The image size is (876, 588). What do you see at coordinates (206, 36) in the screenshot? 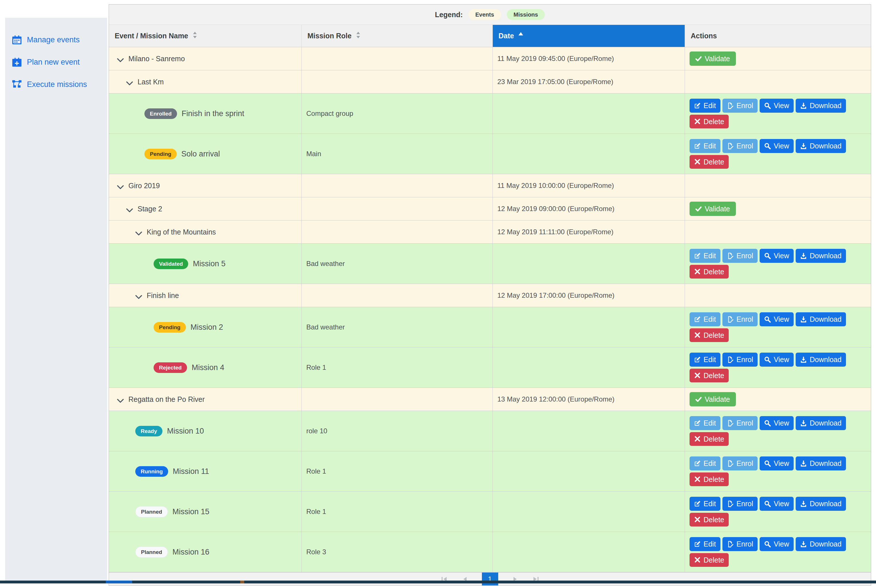
I see `column-header-name: Event / Mission Name` at bounding box center [206, 36].